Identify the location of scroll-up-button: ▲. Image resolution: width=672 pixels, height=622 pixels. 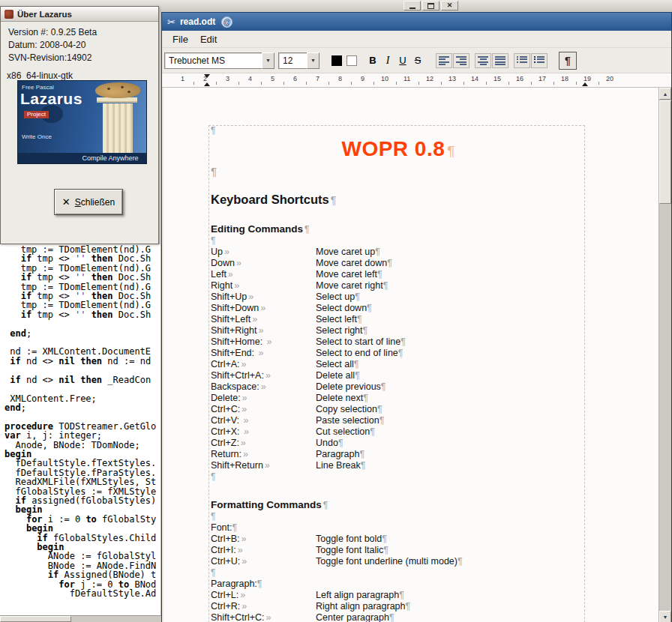
(665, 94).